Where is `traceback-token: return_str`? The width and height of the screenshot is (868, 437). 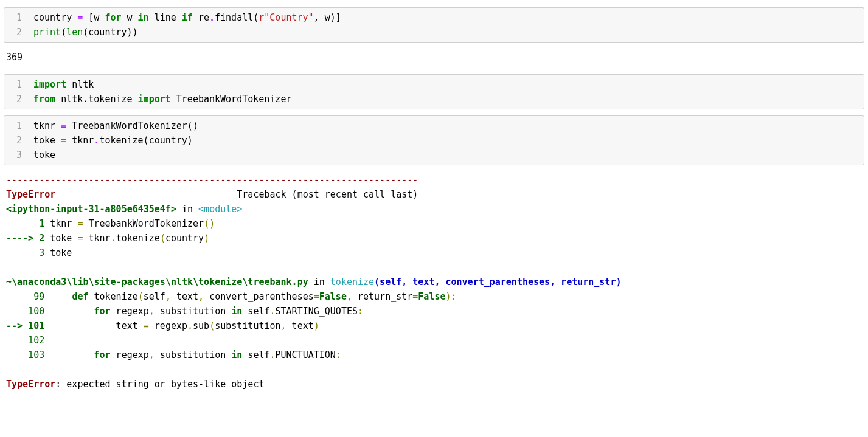
traceback-token: return_str is located at coordinates (382, 297).